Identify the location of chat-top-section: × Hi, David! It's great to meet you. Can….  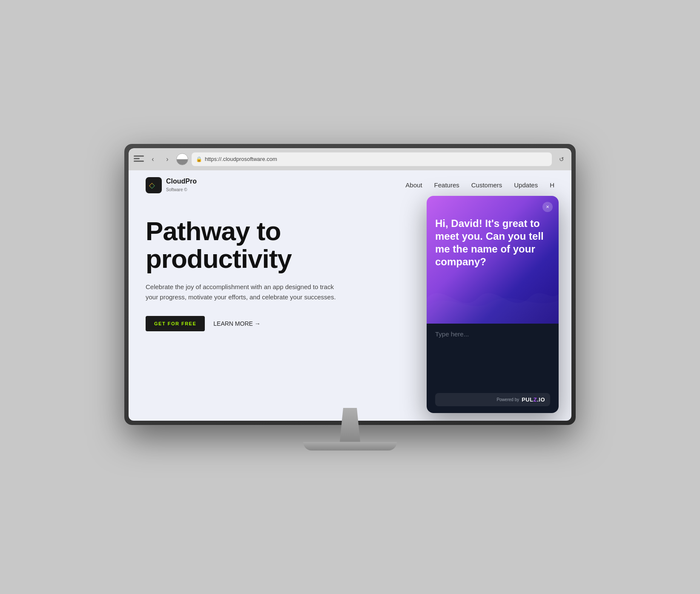
(493, 260).